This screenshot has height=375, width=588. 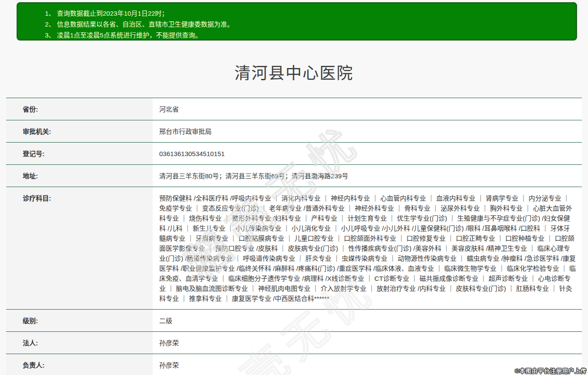 I want to click on row-label: 地址:, so click(x=79, y=176).